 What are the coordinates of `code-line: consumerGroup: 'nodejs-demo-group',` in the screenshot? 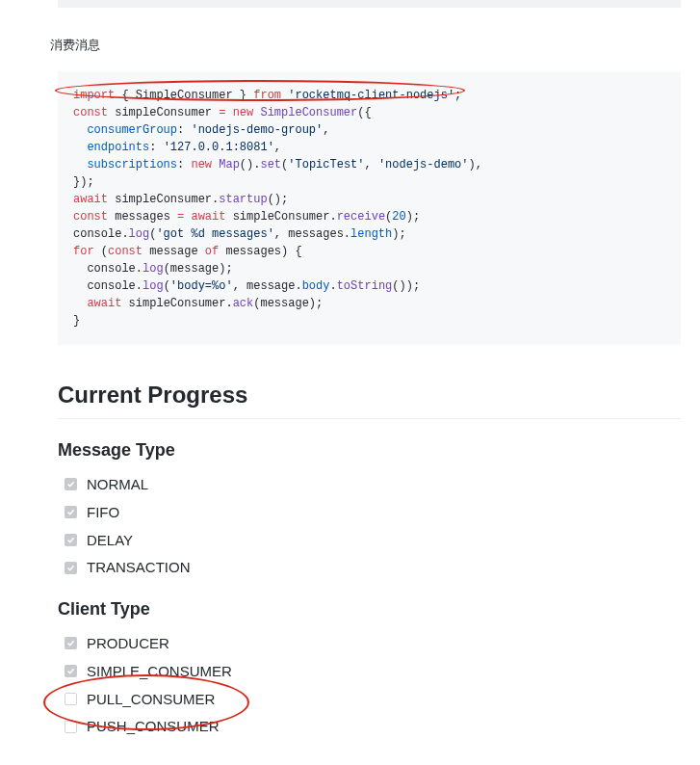 It's located at (370, 130).